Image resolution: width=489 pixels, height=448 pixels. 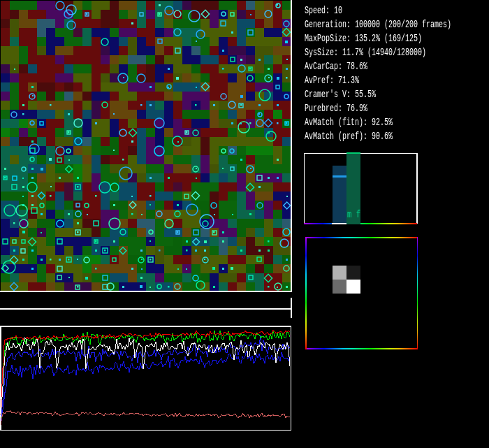 What do you see at coordinates (353, 215) in the screenshot?
I see `svg-text: m f` at bounding box center [353, 215].